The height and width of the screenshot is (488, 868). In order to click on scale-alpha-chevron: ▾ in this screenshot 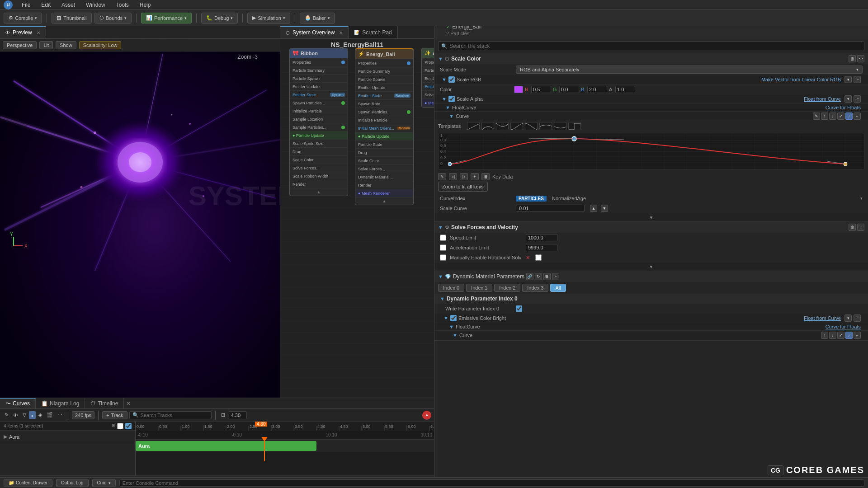, I will do `click(848, 99)`.